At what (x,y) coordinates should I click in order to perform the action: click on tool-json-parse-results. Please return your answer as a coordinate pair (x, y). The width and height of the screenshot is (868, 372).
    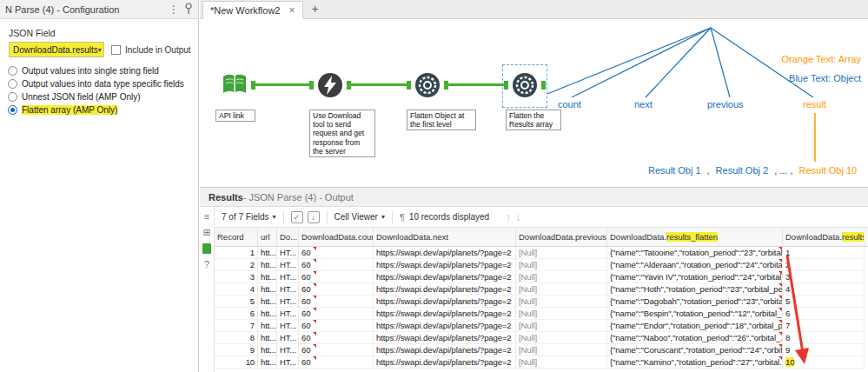
    Looking at the image, I should click on (525, 85).